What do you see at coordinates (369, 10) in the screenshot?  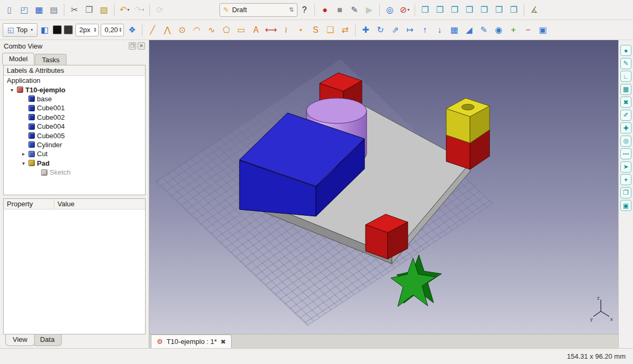 I see `macro-play-icon: ▶` at bounding box center [369, 10].